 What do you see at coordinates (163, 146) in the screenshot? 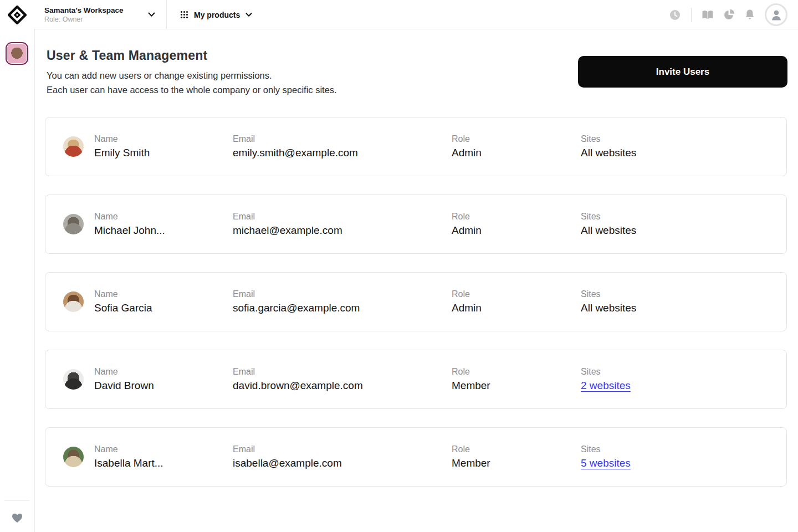
I see `name-column: Name Emily Smith` at bounding box center [163, 146].